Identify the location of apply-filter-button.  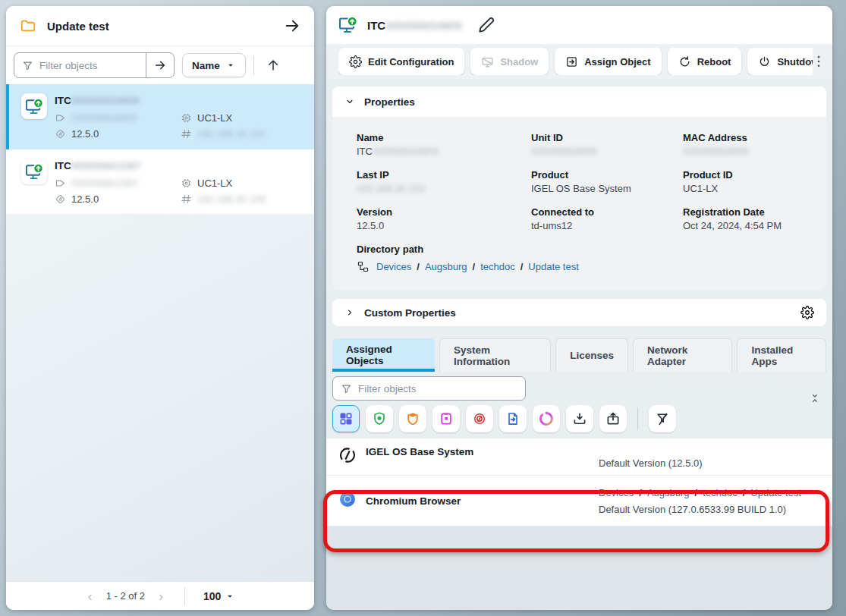
(159, 65).